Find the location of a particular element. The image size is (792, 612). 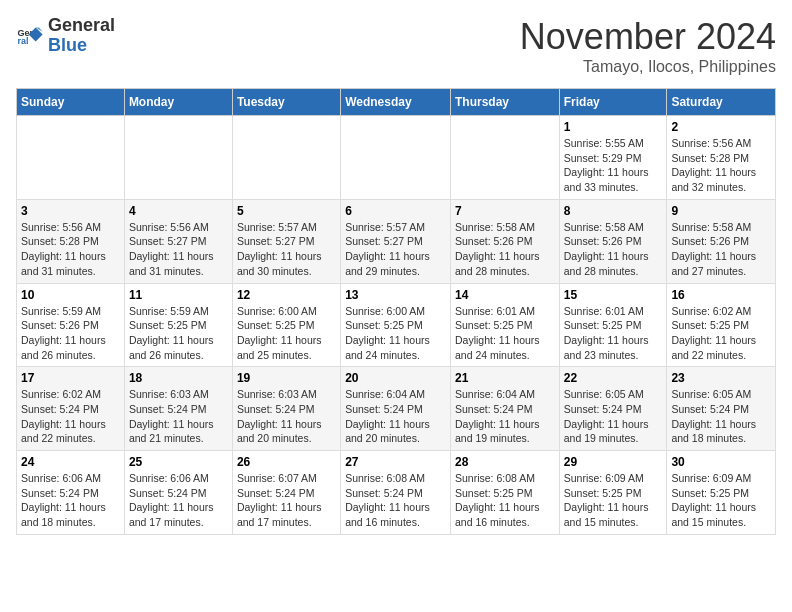

day-number: 30 is located at coordinates (721, 462).